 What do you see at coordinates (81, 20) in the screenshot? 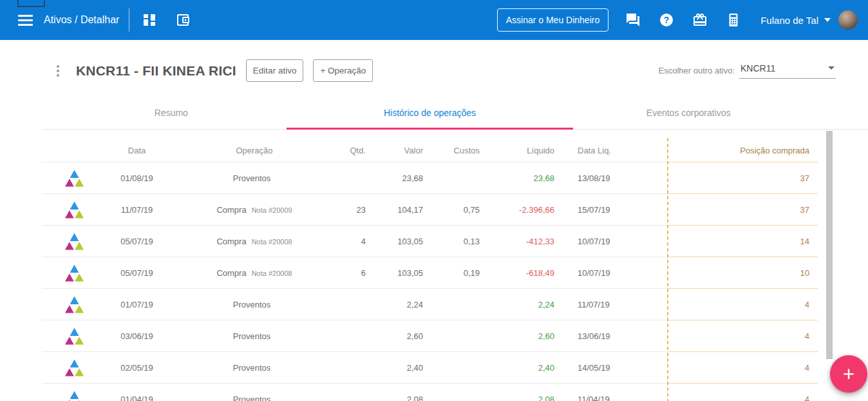
I see `breadcrumb: Ativos / Detalhar` at bounding box center [81, 20].